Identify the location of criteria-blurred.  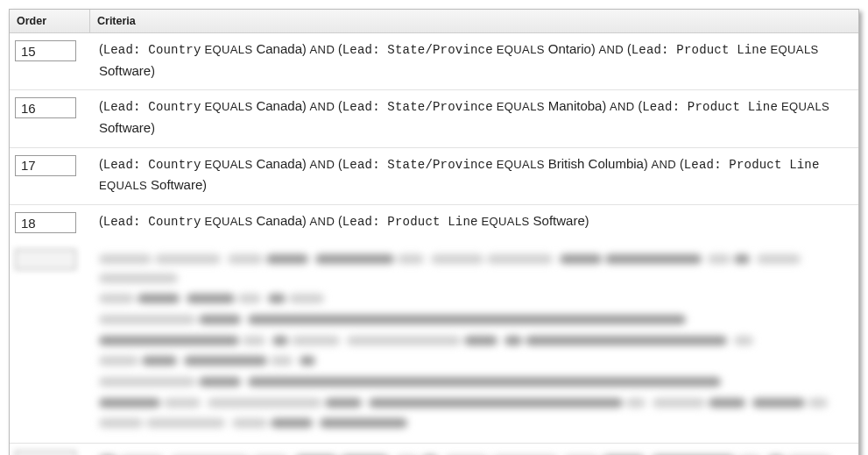
(471, 452).